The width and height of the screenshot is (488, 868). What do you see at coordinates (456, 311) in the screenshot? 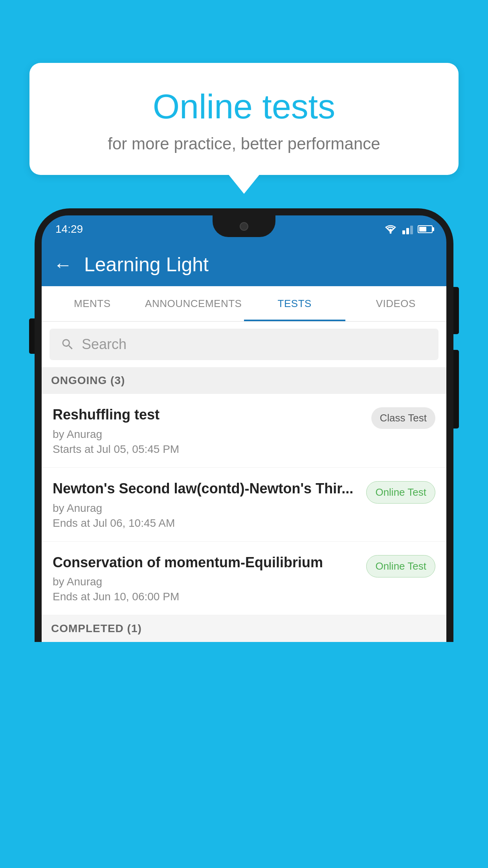
I see `side-button-right-top` at bounding box center [456, 311].